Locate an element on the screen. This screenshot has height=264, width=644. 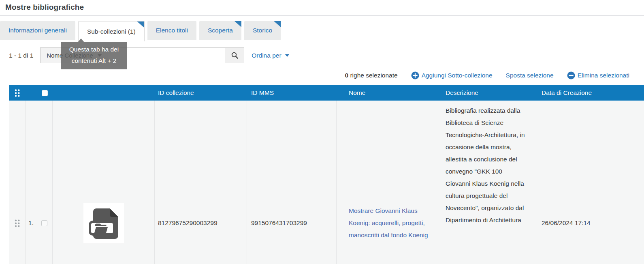
tab-elenco-titoli: Elenco titoli is located at coordinates (172, 30).